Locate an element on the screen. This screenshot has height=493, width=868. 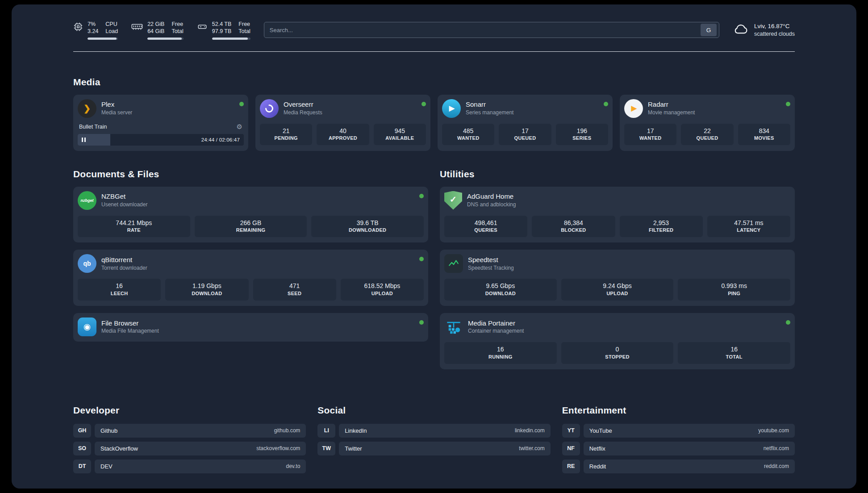
top-bar: 7% 3.24 CPU Load is located at coordinates (434, 30).